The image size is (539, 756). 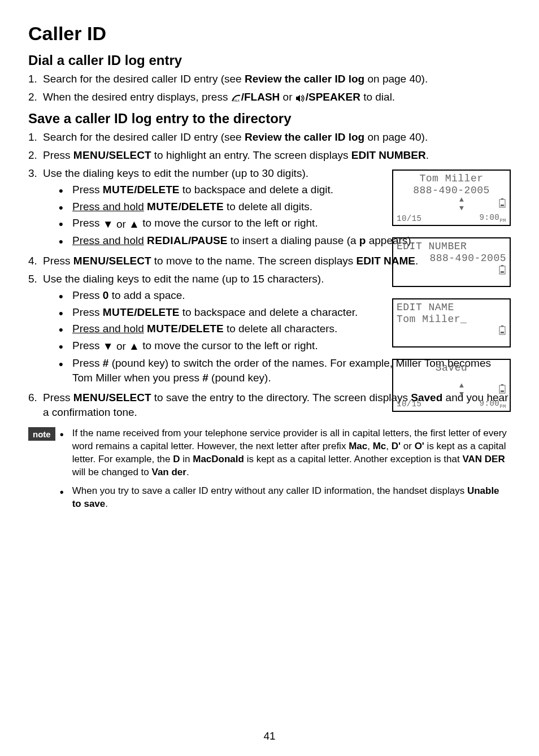 I want to click on save-step-2: 2. Press MENU/SELECT to highlight an ent…, so click(x=270, y=155).